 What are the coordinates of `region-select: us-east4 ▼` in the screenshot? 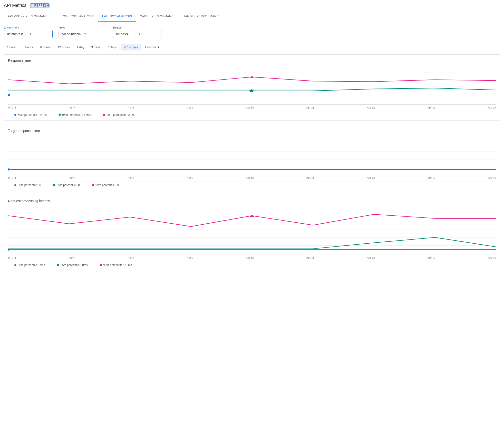 It's located at (137, 34).